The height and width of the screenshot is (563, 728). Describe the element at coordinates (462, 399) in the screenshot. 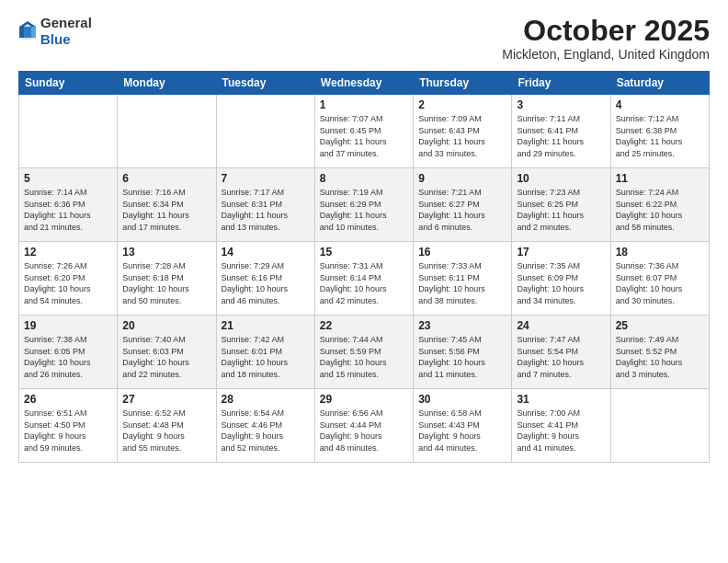

I see `day-number: 30` at that location.